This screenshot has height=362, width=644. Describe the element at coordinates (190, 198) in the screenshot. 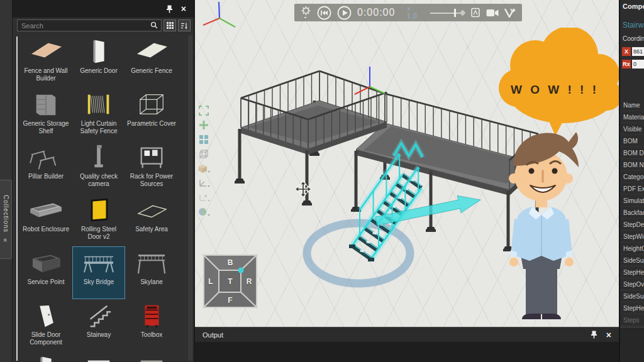

I see `right-scrollbar-track` at that location.